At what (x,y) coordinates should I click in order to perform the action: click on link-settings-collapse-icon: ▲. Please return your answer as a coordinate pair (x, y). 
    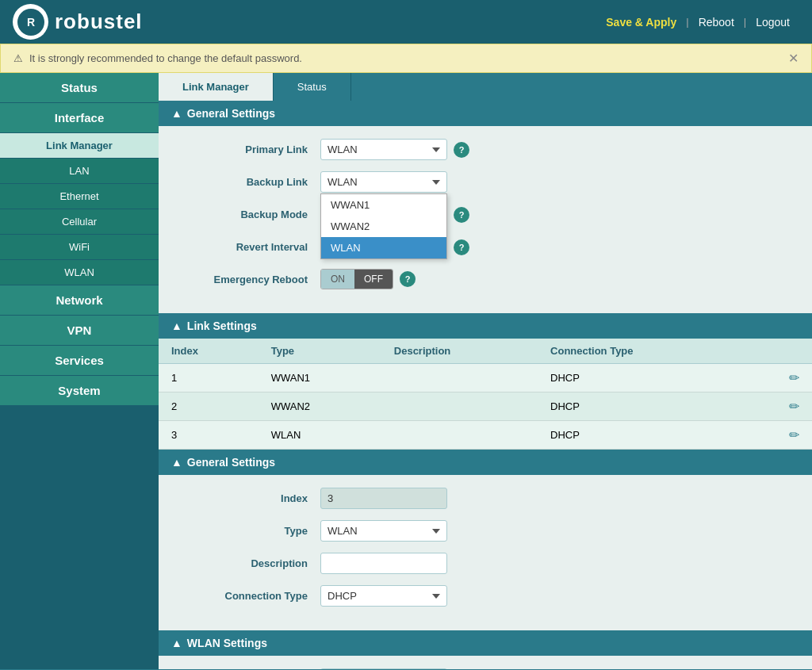
    Looking at the image, I should click on (177, 326).